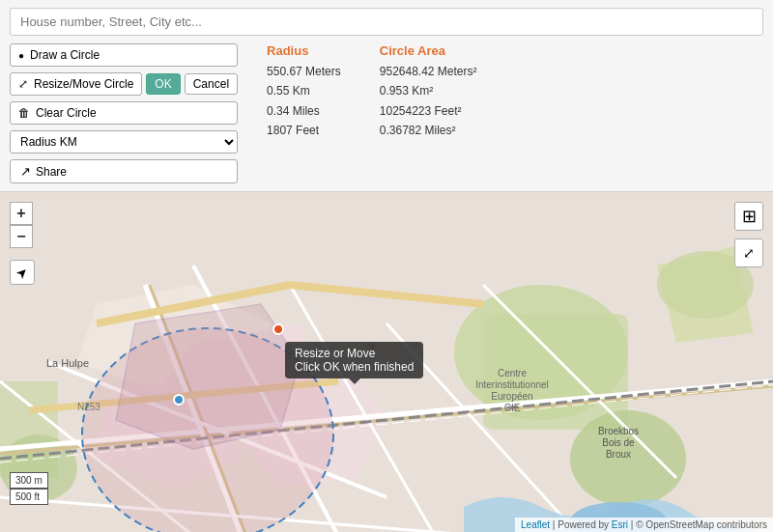 The image size is (773, 532). What do you see at coordinates (24, 113) in the screenshot?
I see `trash-icon` at bounding box center [24, 113].